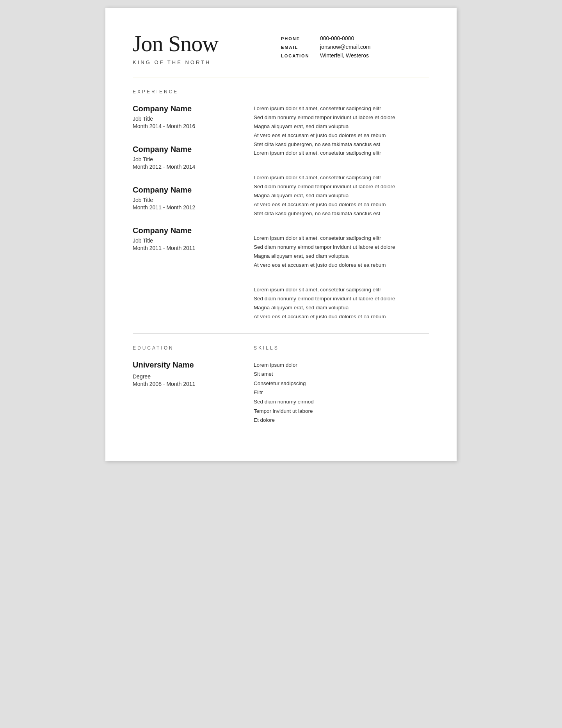 The image size is (562, 728). Describe the element at coordinates (281, 48) in the screenshot. I see `header: Jon Snow KING OF THE NORTH PHONE 000-000…` at that location.